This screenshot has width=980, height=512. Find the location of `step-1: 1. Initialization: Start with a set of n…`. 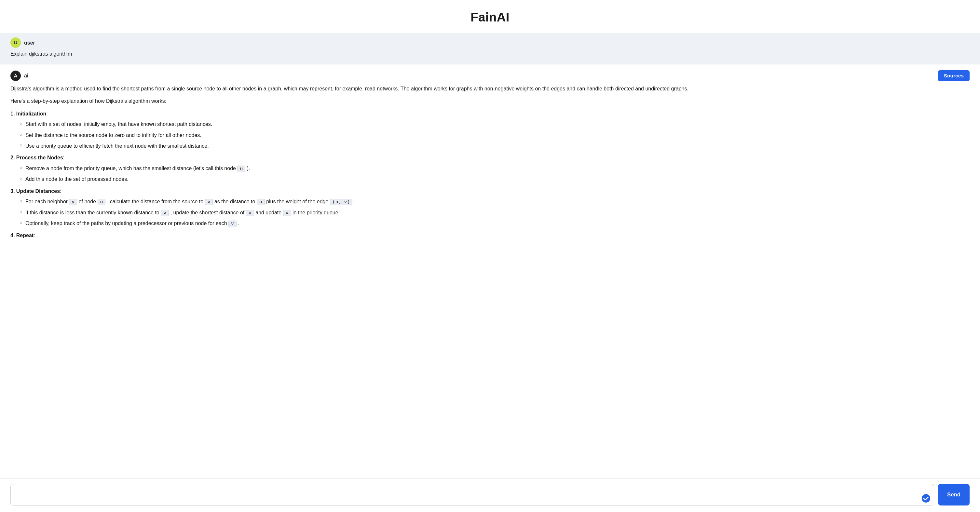

step-1: 1. Initialization: Start with a set of n… is located at coordinates (490, 130).